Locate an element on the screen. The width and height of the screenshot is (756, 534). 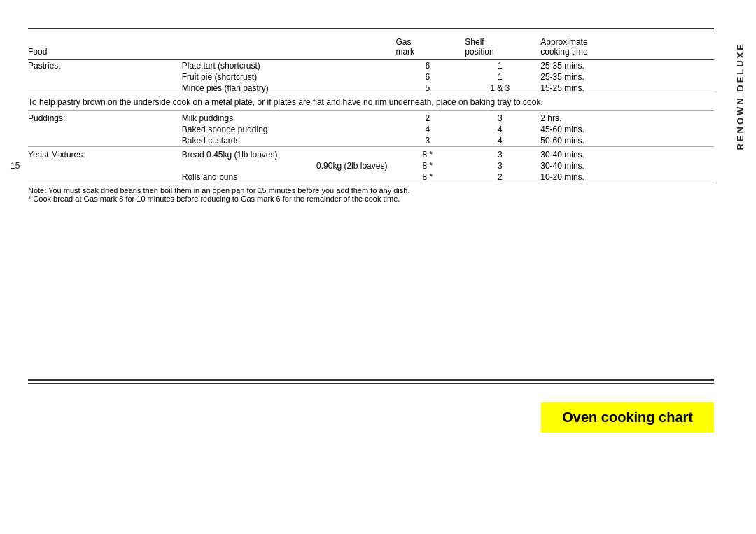
col-time-header: Approximate cooking time is located at coordinates (626, 48).